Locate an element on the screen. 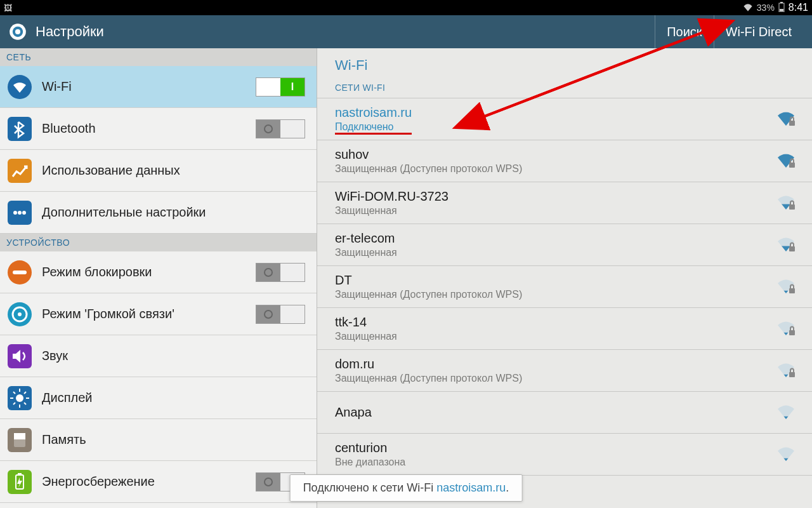 The height and width of the screenshot is (508, 812). sidebar-item-power: Энергосбережение is located at coordinates (159, 482).